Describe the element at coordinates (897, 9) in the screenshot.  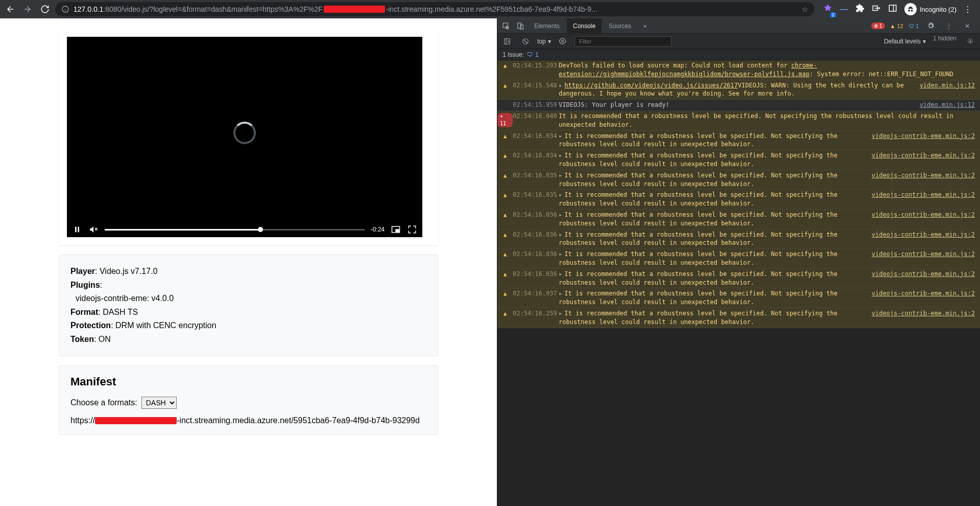
I see `browser-actions: 2 — Incognito (2) ⋮` at that location.